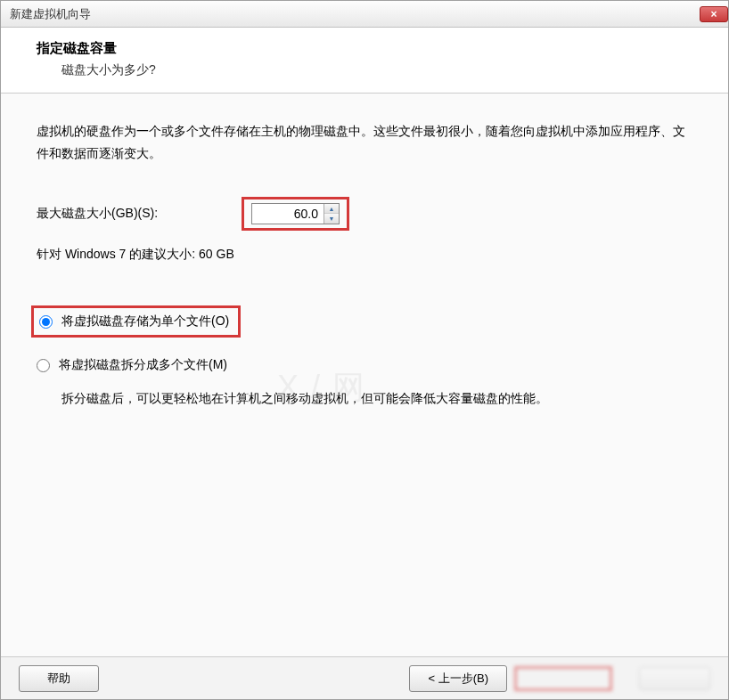 This screenshot has width=729, height=700. What do you see at coordinates (364, 365) in the screenshot?
I see `radio-split-files-row: 将虚拟磁盘拆分成多个文件(M)` at bounding box center [364, 365].